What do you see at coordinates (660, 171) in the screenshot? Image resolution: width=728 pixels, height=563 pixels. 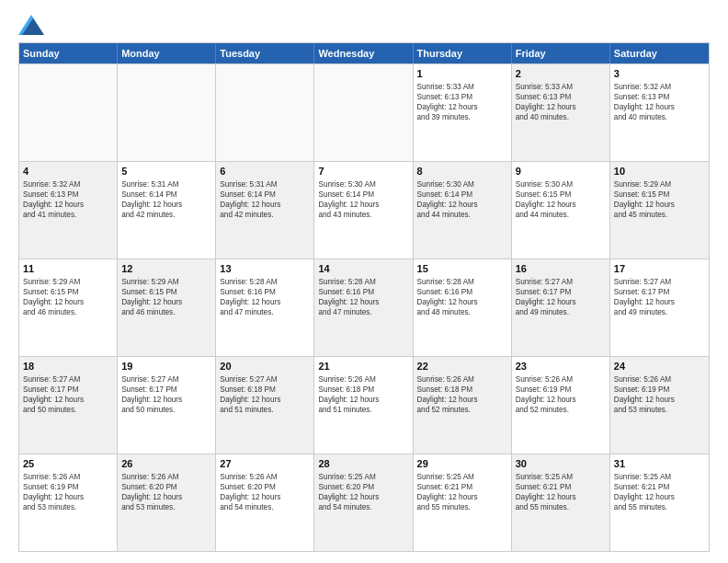 I see `day-number: 10` at bounding box center [660, 171].